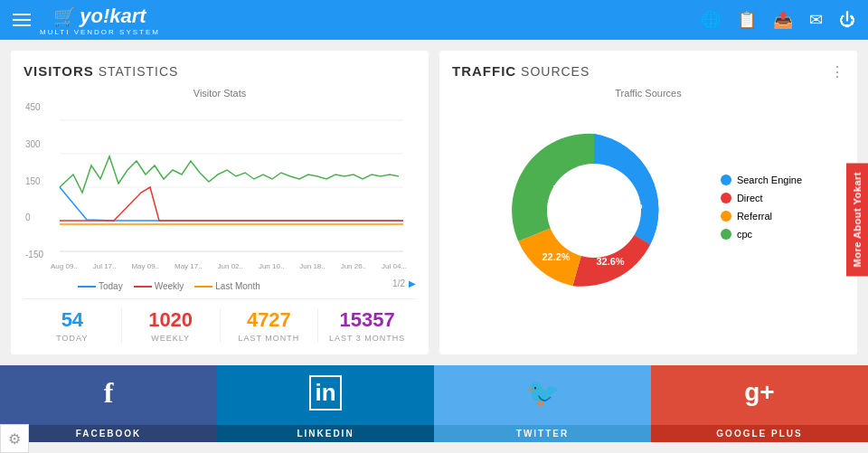  Describe the element at coordinates (761, 211) in the screenshot. I see `donut-legend: Search Engine Direct Referral cpc` at that location.